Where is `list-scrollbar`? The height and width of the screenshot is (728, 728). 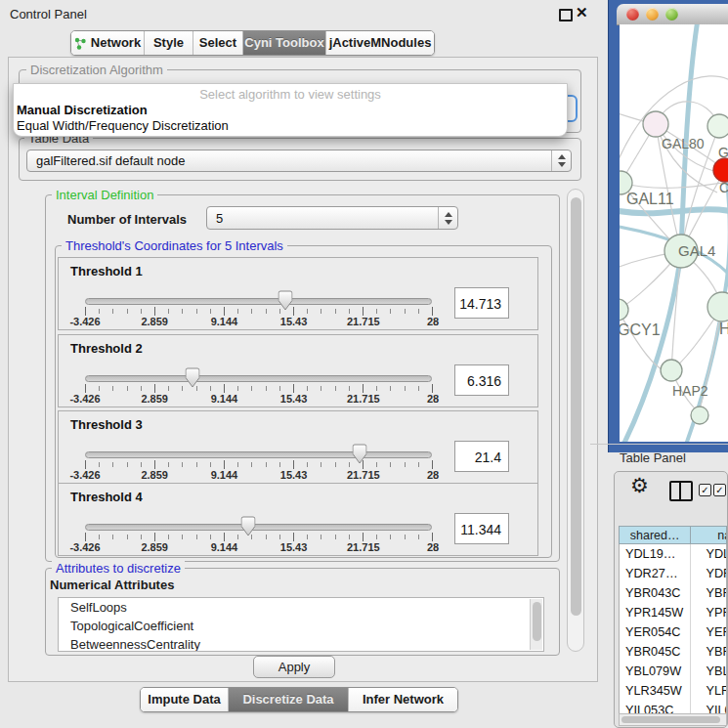 list-scrollbar is located at coordinates (535, 624).